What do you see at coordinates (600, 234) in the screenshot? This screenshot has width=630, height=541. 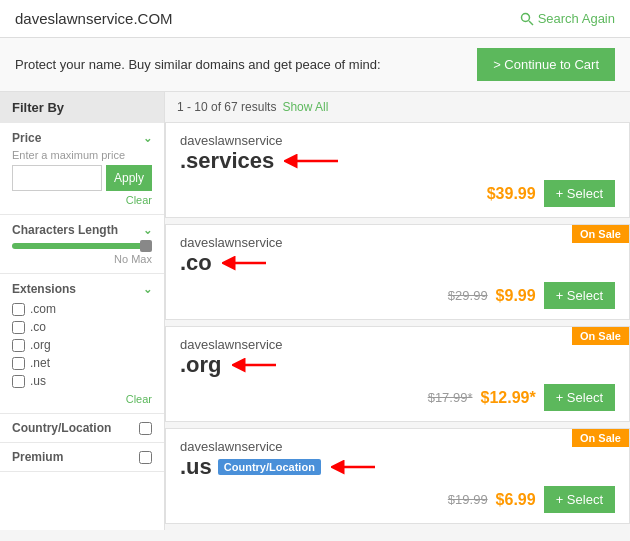 I see `on-sale-badge-co: On Sale` at bounding box center [600, 234].